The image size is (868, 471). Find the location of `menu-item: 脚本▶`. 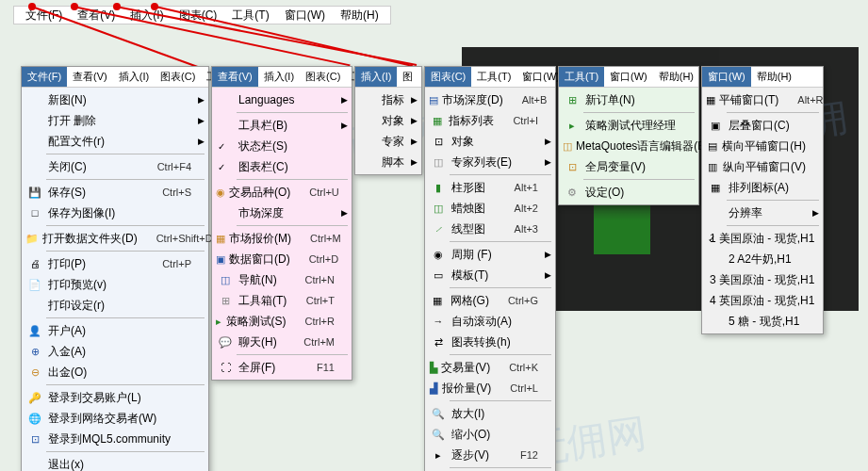

menu-item: 脚本▶ is located at coordinates (388, 162).